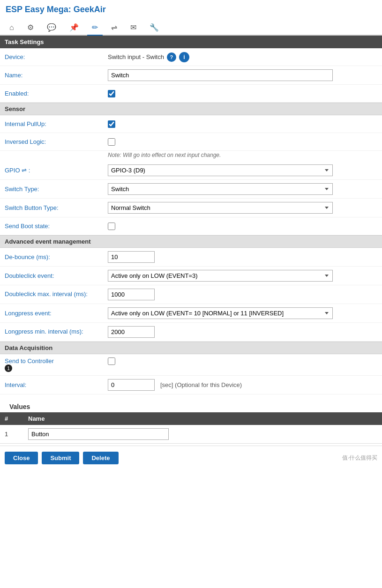  I want to click on doubleclick-interval-label: Doubleclick max. interval (ms):, so click(56, 294).